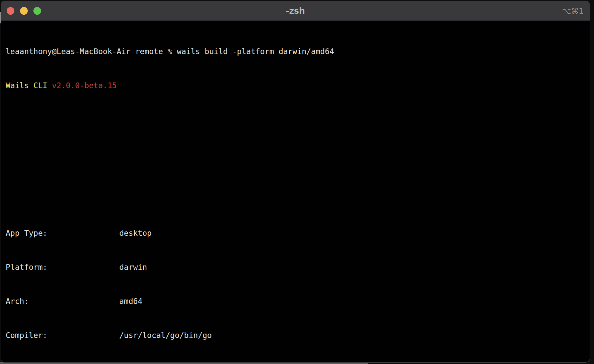 This screenshot has height=364, width=594. I want to click on config-row: App Type:desktop, so click(298, 233).